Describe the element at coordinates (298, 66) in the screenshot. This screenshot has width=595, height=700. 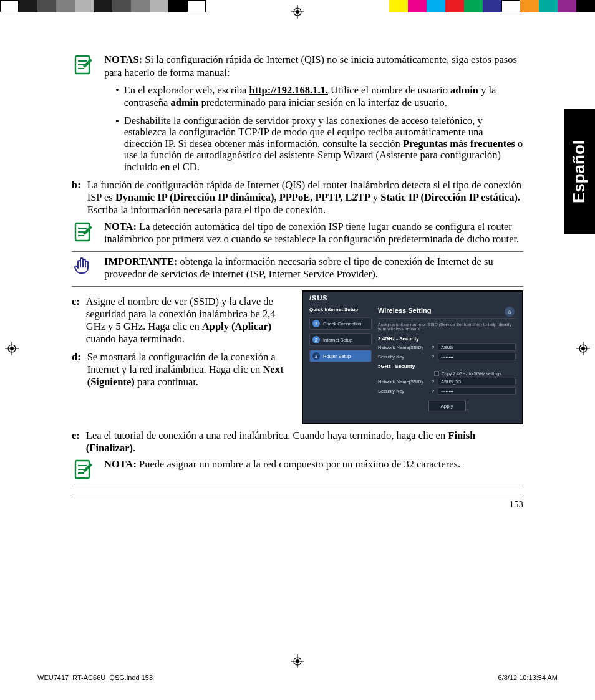
I see `notas-block: NOTAS: Si la configuración rápida de Int…` at that location.